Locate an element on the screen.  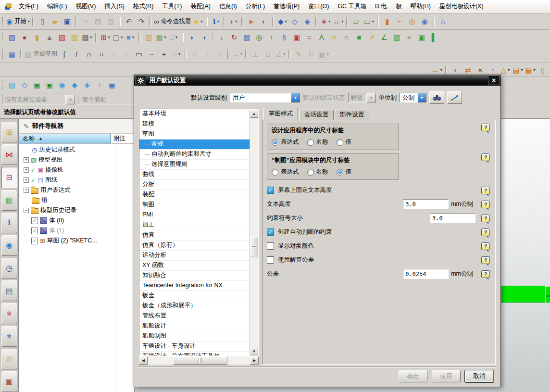
column-header-note: 附注 is located at coordinates (122, 139).